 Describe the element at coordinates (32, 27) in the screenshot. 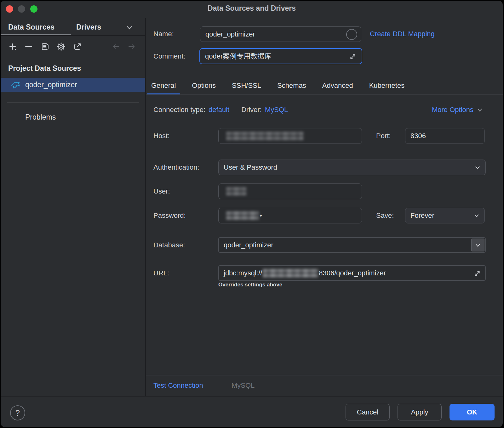

I see `sidebar-tab-data-sources: Data Sources` at that location.